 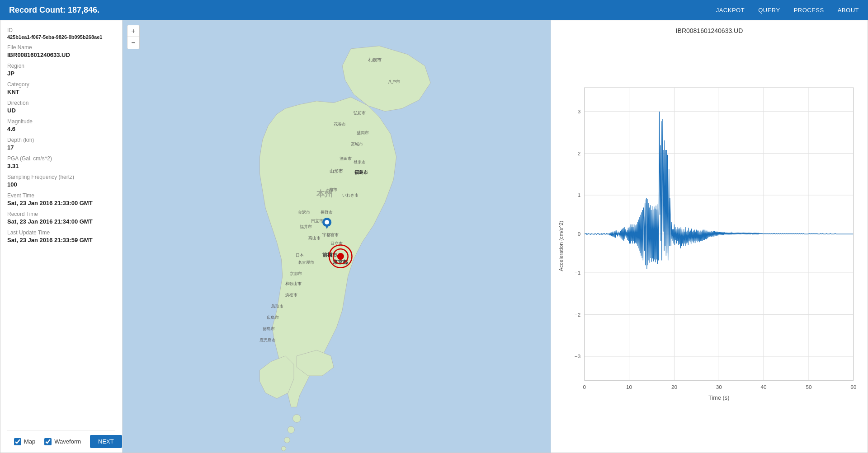 I want to click on svg-text: −2, so click(x=578, y=314).